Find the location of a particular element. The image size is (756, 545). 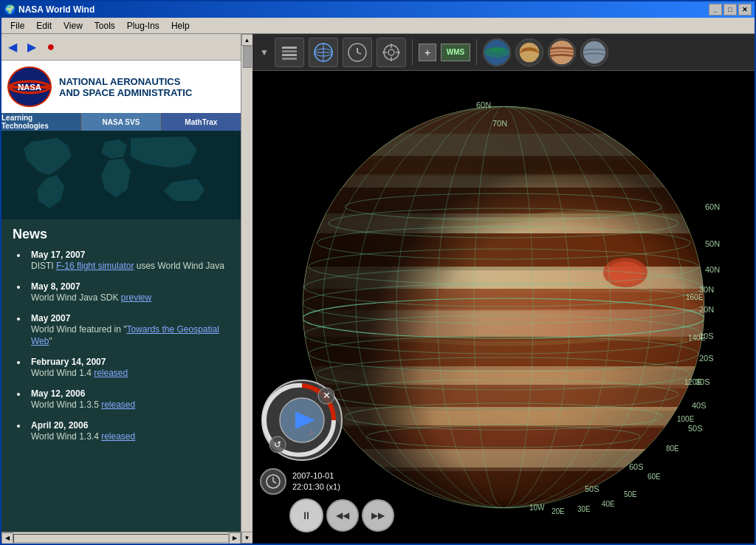

news-link-4: released is located at coordinates (118, 405).